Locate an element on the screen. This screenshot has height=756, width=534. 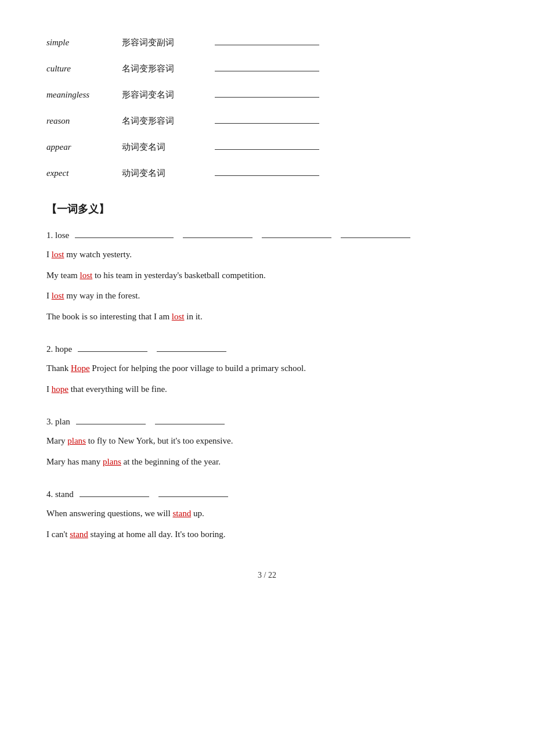
word-english: meaningless is located at coordinates (84, 95).